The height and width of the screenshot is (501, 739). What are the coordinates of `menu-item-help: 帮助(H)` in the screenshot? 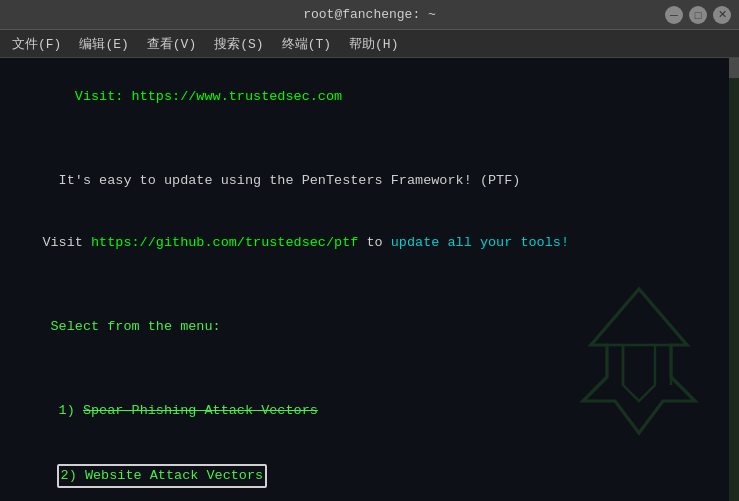 It's located at (374, 44).